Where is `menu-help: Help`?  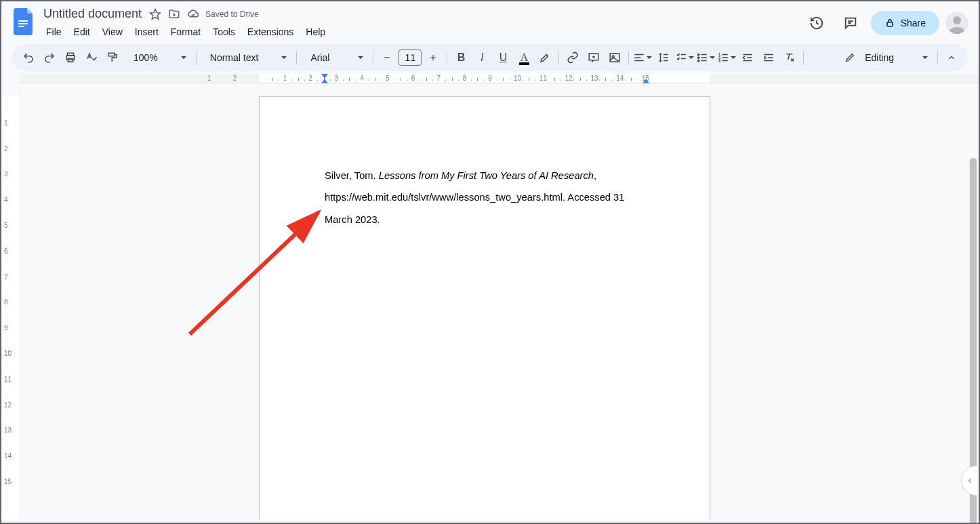
menu-help: Help is located at coordinates (316, 32).